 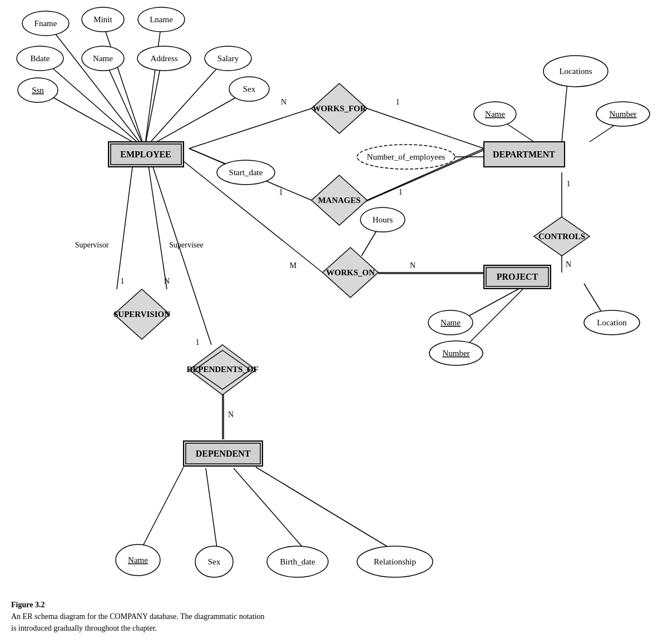 I want to click on salary-attr: Salary, so click(x=228, y=58).